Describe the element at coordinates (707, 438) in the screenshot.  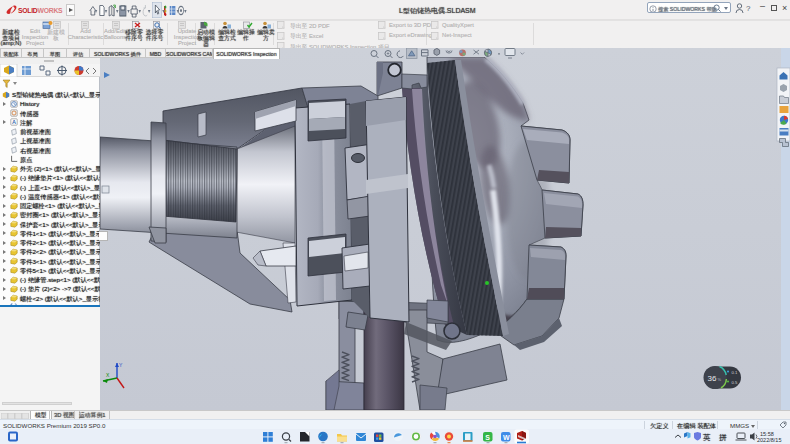
I see `svg-text: 英` at that location.